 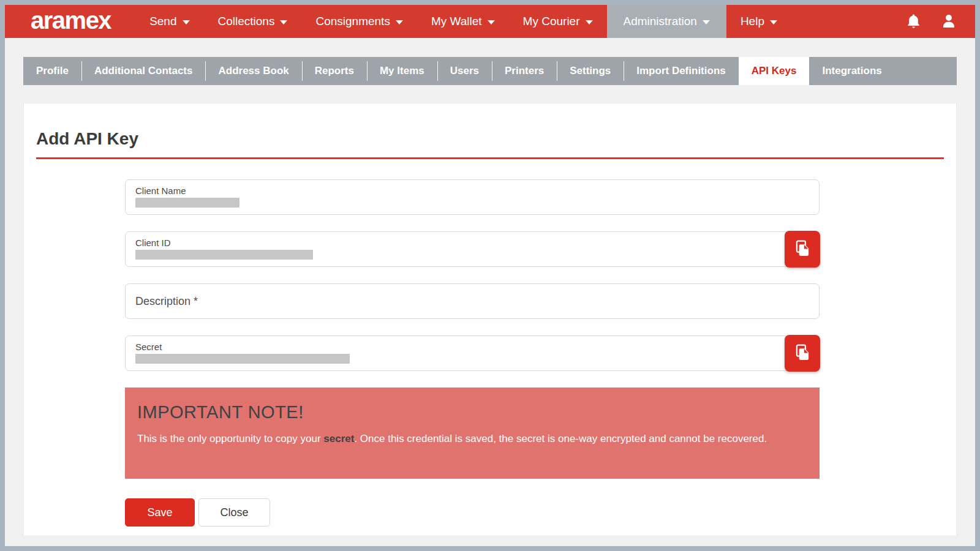 What do you see at coordinates (590, 71) in the screenshot?
I see `tab-label: Settings` at bounding box center [590, 71].